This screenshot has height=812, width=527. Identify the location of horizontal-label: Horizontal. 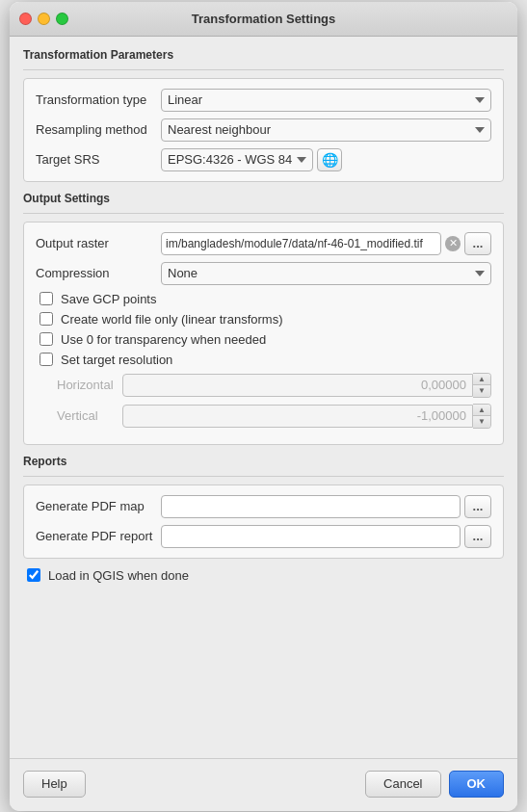
(79, 385).